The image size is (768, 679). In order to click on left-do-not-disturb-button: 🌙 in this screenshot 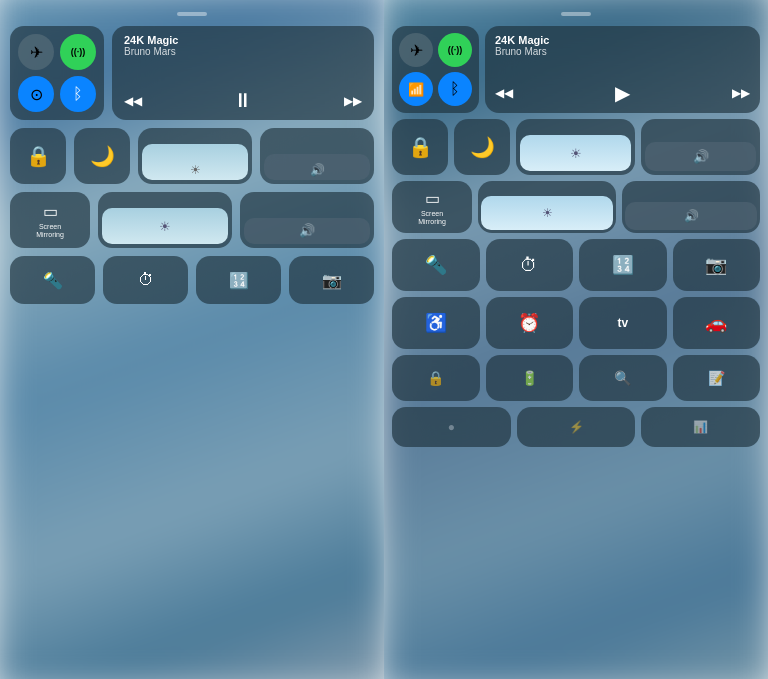, I will do `click(102, 156)`.